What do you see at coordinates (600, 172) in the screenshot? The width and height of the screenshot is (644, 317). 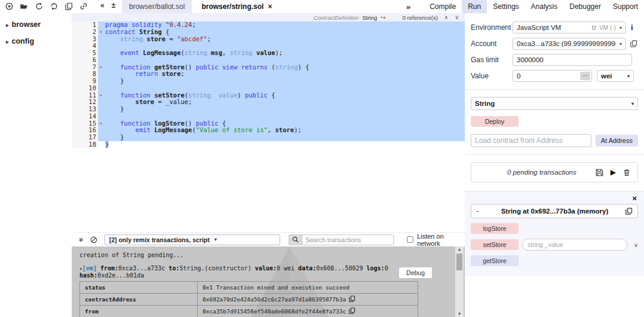 I see `save-icon` at bounding box center [600, 172].